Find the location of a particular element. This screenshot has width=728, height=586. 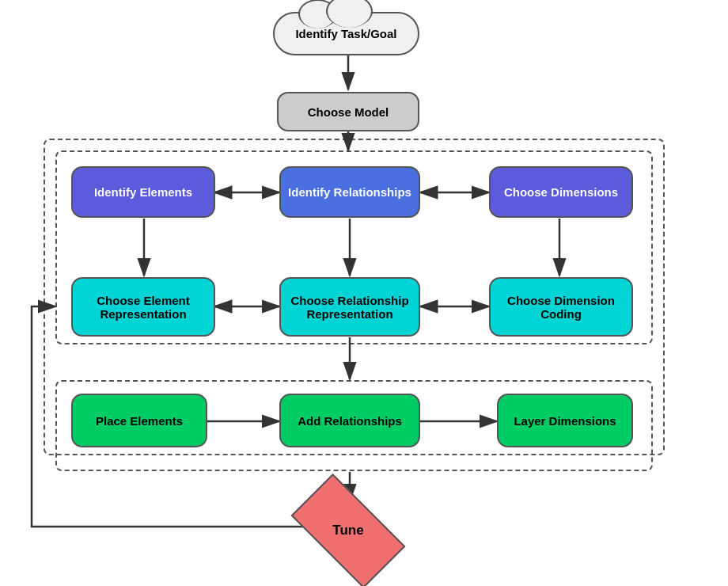

identify-elements-label: Identify Elements is located at coordinates (143, 192).